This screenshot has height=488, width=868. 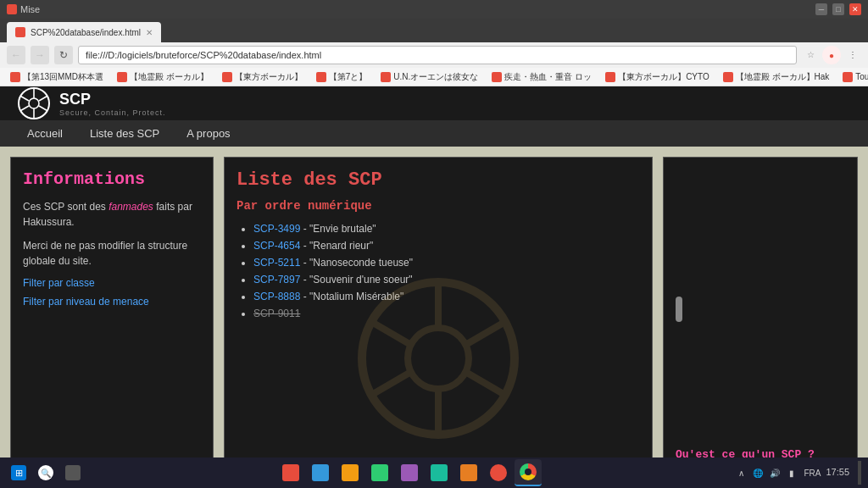 I want to click on tray-up-arrow: ∧, so click(x=741, y=473).